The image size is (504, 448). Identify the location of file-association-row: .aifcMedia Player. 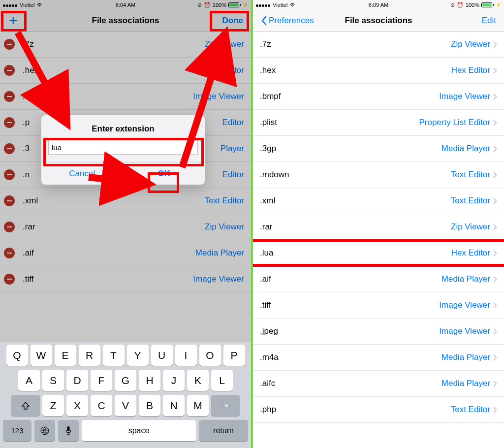
(378, 384).